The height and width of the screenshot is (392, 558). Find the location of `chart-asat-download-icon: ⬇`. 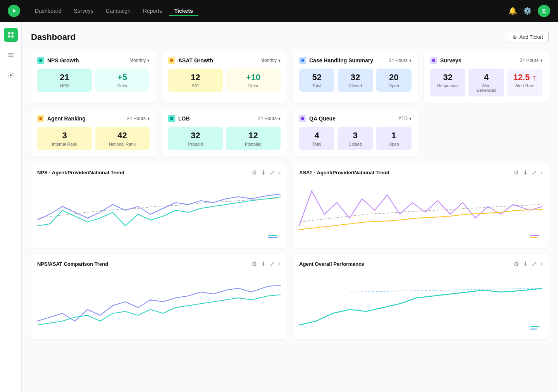

chart-asat-download-icon: ⬇ is located at coordinates (525, 173).